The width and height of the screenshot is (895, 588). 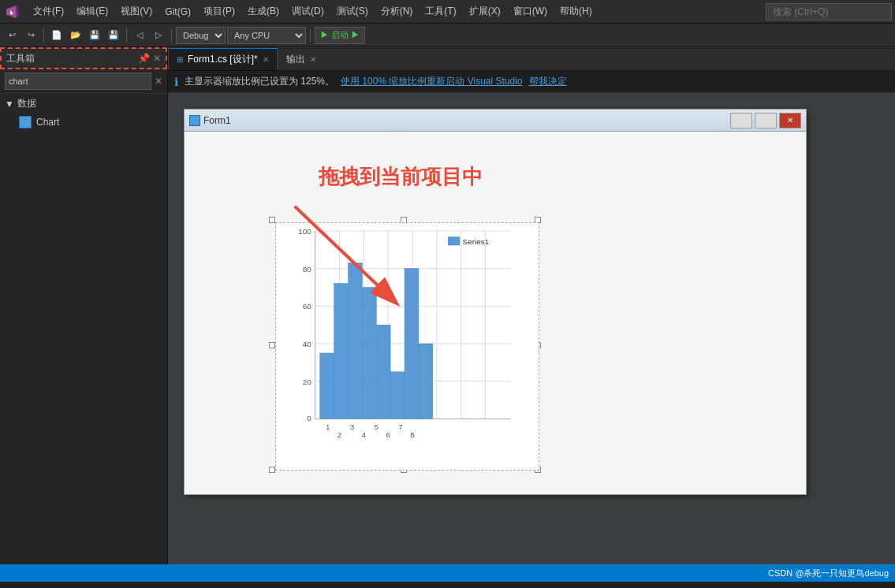 I want to click on toolbox-title-label: 工具箱, so click(x=21, y=58).